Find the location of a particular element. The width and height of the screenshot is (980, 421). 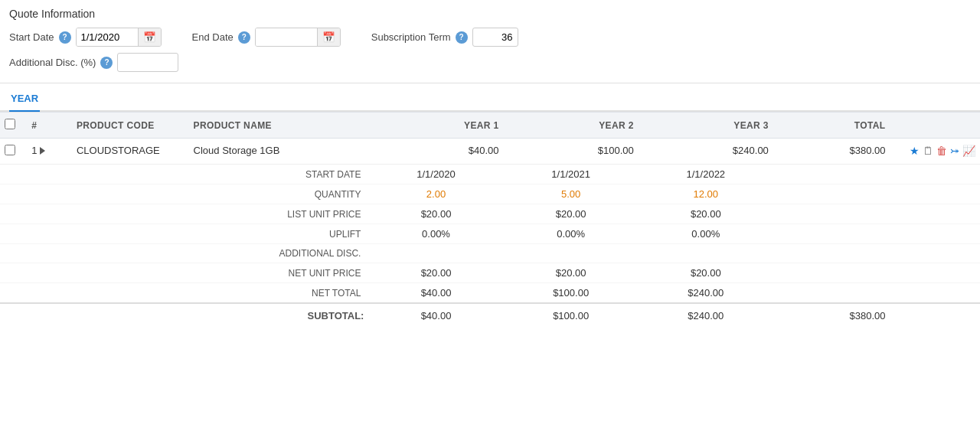

start-date-help-icon: ? is located at coordinates (65, 38).